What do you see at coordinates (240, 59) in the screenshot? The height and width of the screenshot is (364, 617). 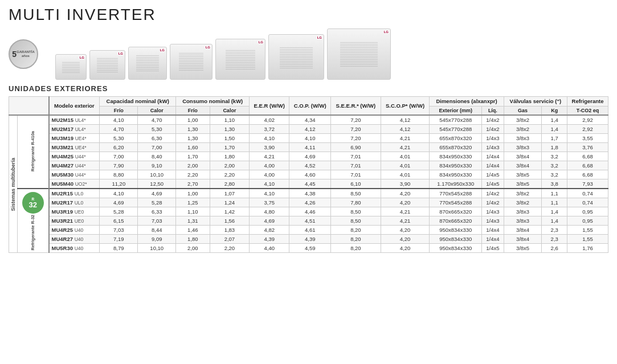 I see `ac-unit-5: LG` at bounding box center [240, 59].